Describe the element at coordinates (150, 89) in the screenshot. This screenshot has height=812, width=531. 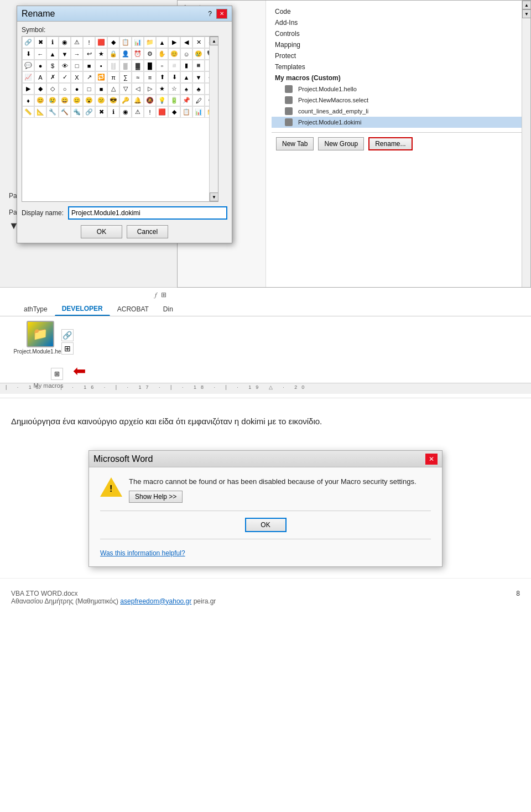
I see `symbol-cell: ▷` at that location.